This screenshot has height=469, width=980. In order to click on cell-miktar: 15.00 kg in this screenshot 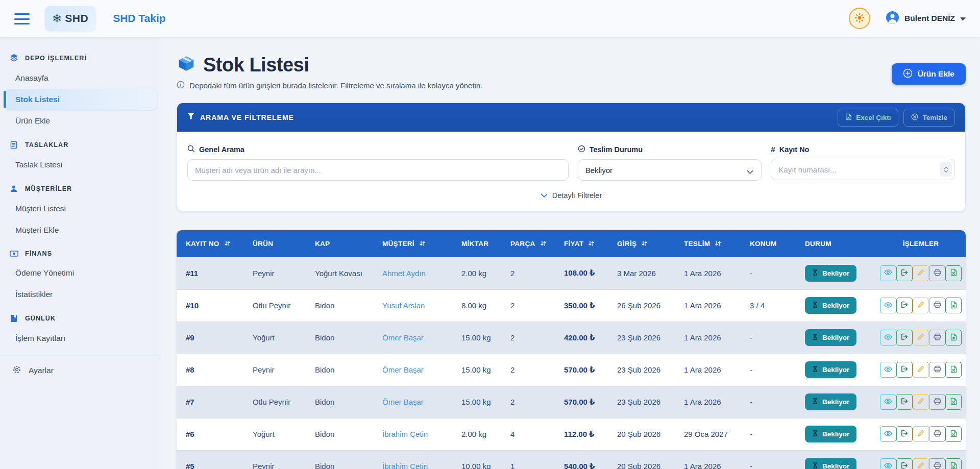, I will do `click(477, 369)`.